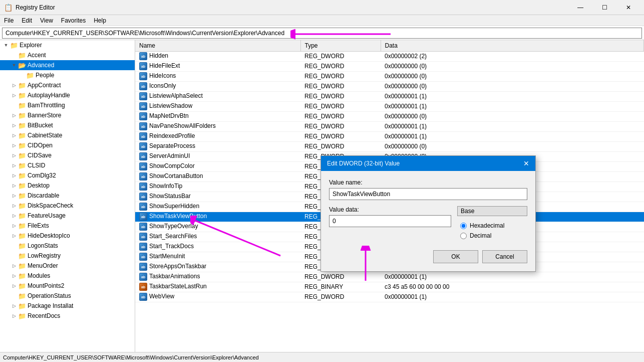  What do you see at coordinates (9, 21) in the screenshot?
I see `menu-file: File` at bounding box center [9, 21].